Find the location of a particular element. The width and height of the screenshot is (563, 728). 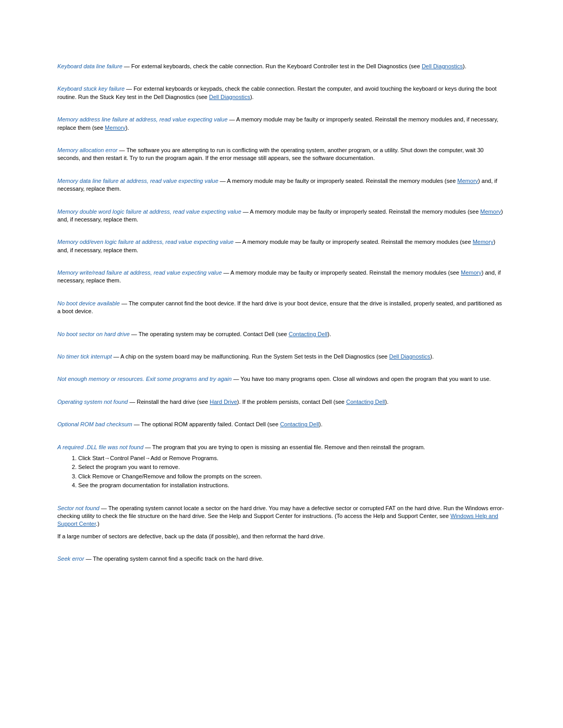

memory-address-line-title: Memory address line failure at address, … is located at coordinates (143, 119).